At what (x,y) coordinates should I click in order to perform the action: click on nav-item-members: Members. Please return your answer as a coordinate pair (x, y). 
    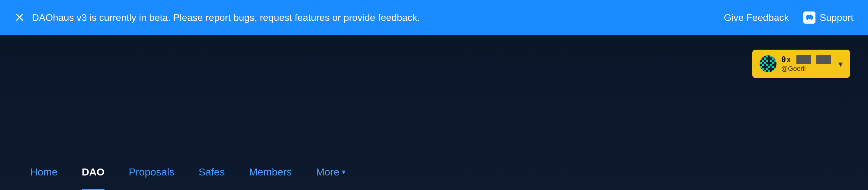
    Looking at the image, I should click on (270, 172).